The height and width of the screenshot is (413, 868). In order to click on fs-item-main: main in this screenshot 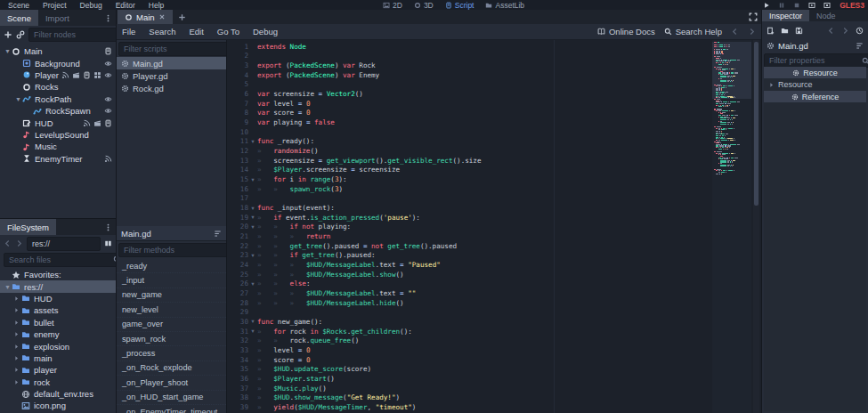, I will do `click(58, 358)`.